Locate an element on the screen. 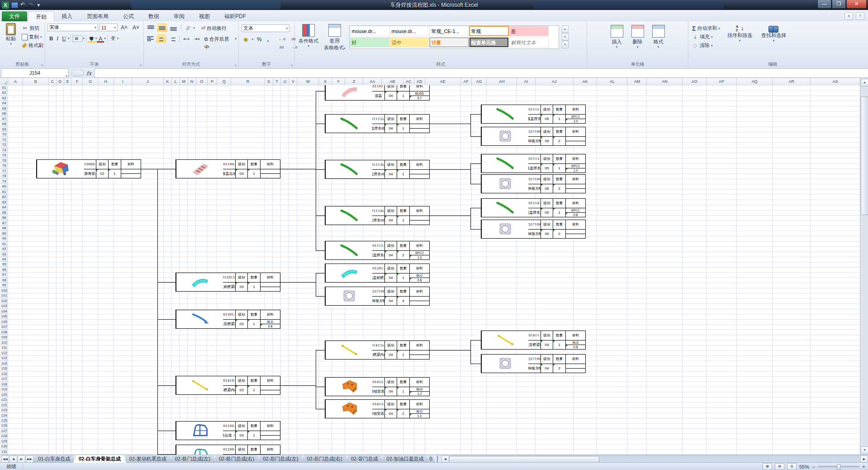 This screenshot has width=868, height=470. help-icon: ? is located at coordinates (860, 16).